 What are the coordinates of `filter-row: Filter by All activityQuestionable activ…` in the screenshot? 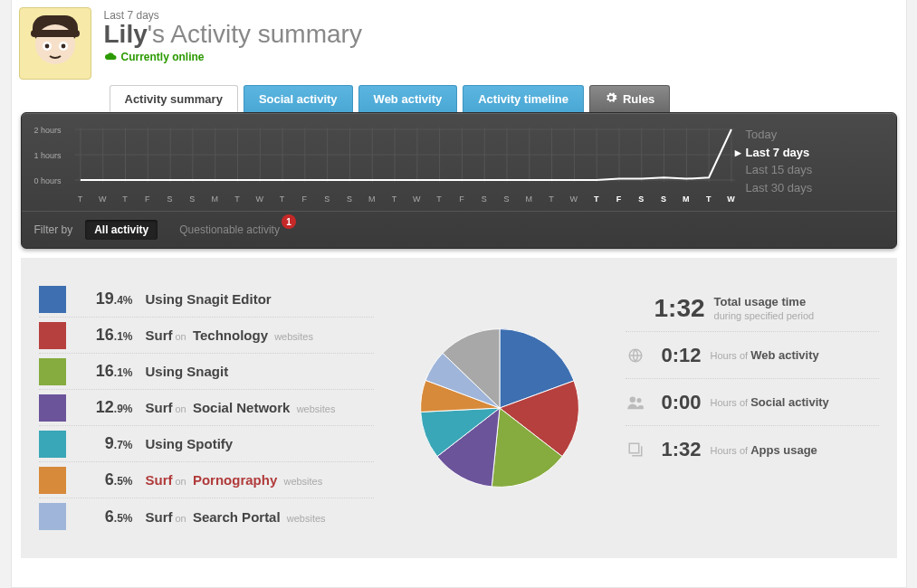 It's located at (459, 230).